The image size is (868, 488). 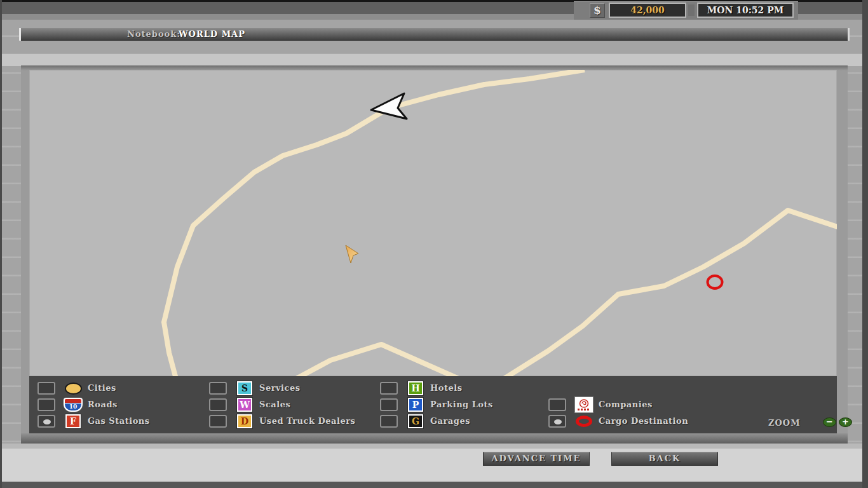 I want to click on background-band, so click(x=434, y=60).